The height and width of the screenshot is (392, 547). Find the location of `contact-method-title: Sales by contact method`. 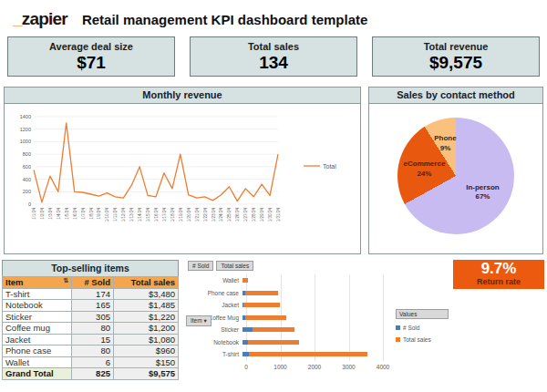

contact-method-title: Sales by contact method is located at coordinates (456, 96).